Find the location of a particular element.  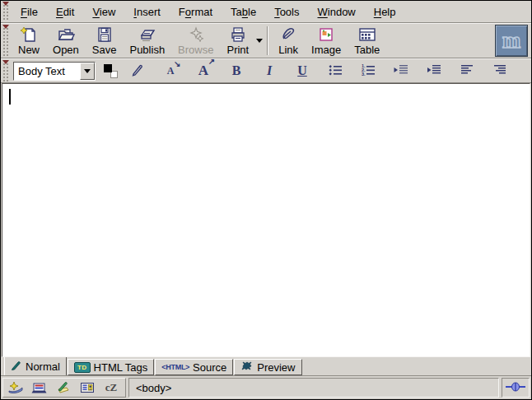

image-icon is located at coordinates (326, 35).